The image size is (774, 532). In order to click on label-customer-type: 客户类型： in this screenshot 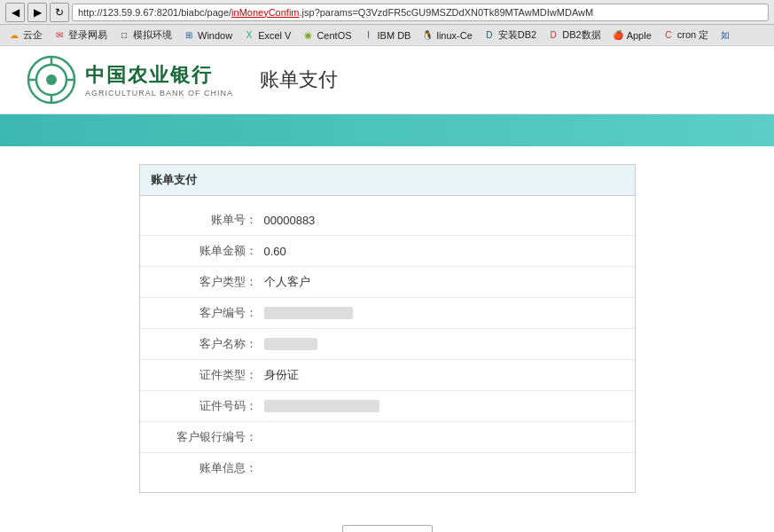, I will do `click(211, 282)`.